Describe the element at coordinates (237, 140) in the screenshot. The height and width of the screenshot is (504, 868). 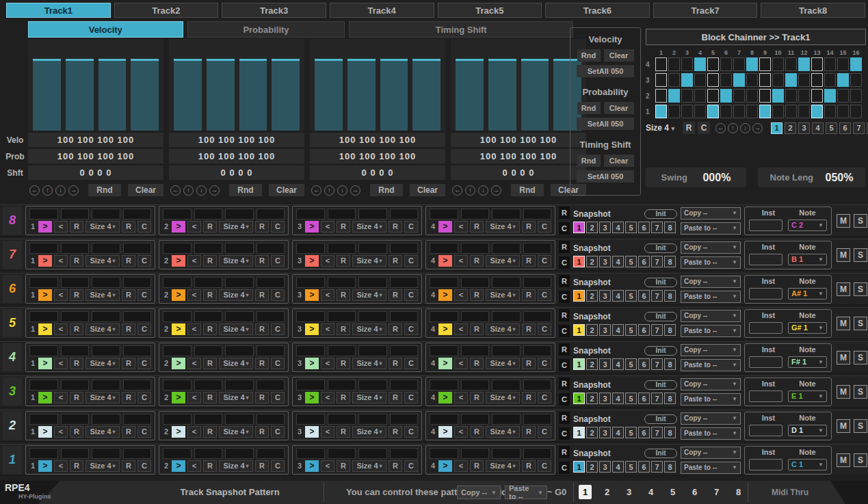
I see `velo-values: 100 100 100 100` at that location.